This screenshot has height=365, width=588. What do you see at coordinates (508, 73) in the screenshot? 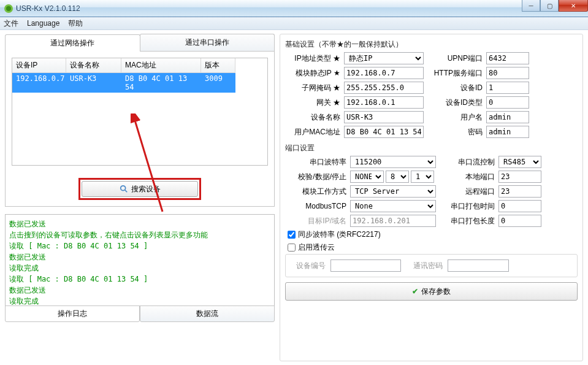
I see `http-port-input` at bounding box center [508, 73].